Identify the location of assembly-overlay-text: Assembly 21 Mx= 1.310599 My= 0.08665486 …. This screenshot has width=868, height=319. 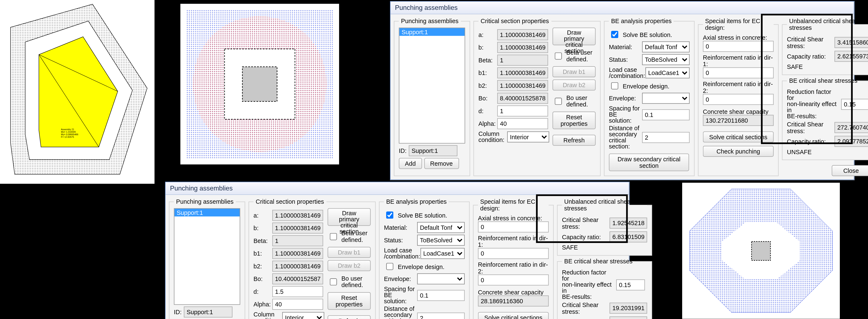
(69, 133).